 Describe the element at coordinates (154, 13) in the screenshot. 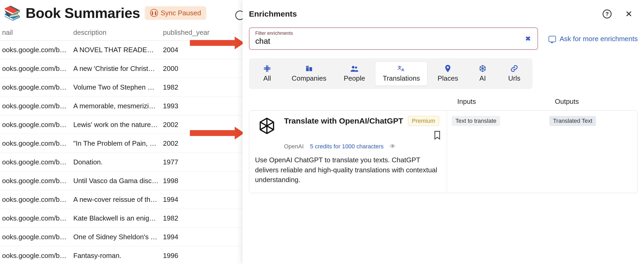

I see `pause-icon: ❚❚` at that location.